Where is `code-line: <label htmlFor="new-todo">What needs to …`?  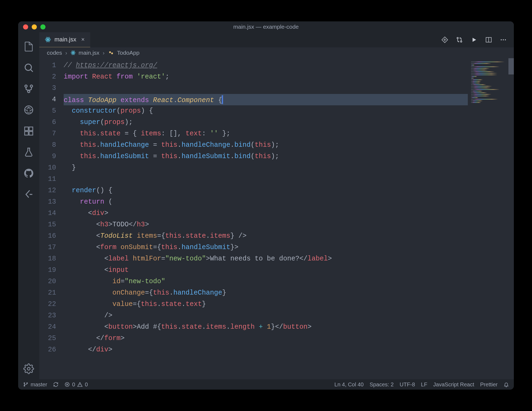 code-line: <label htmlFor="new-todo">What needs to … is located at coordinates (266, 259).